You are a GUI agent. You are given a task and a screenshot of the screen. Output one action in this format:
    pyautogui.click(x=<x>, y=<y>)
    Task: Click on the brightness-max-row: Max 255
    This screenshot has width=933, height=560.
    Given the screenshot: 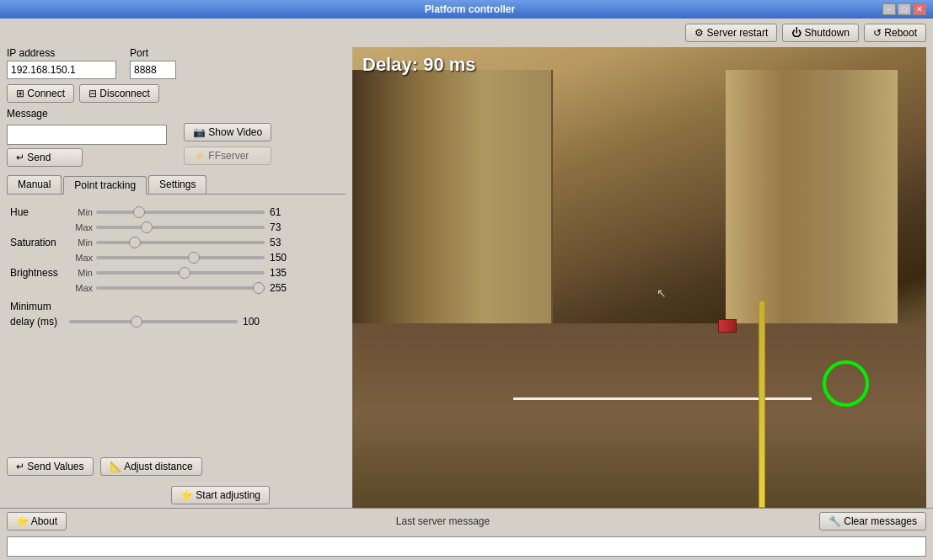 What is the action you would take?
    pyautogui.click(x=206, y=288)
    